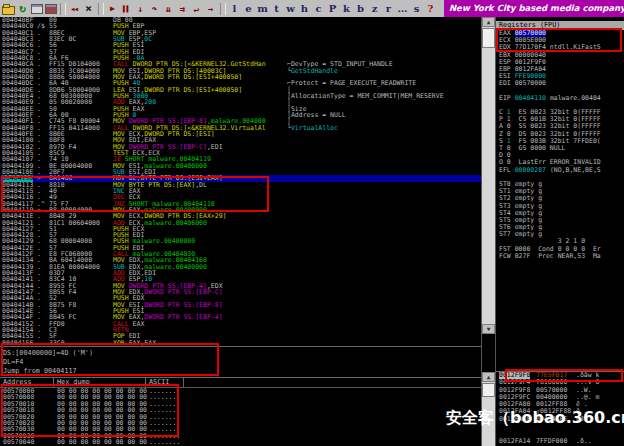 This screenshot has width=624, height=446. I want to click on window-icon, so click(36, 9).